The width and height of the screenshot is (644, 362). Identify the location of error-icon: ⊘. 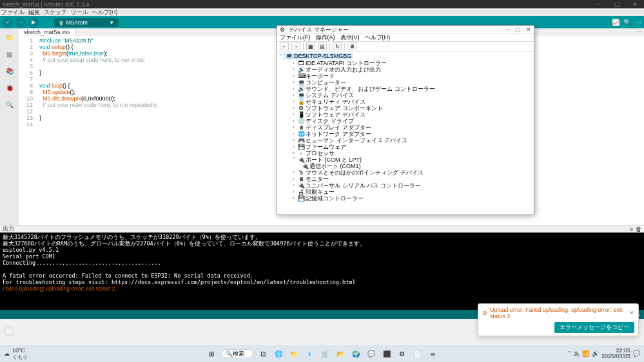
(485, 313).